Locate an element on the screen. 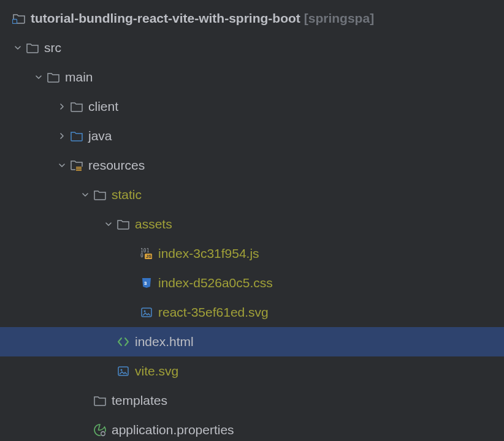 The image size is (504, 441). folder-label: resources is located at coordinates (116, 165).